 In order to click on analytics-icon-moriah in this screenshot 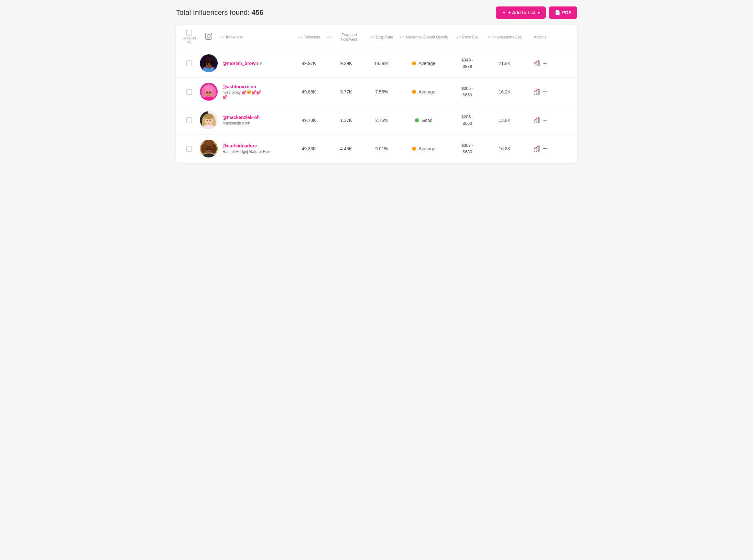, I will do `click(536, 63)`.